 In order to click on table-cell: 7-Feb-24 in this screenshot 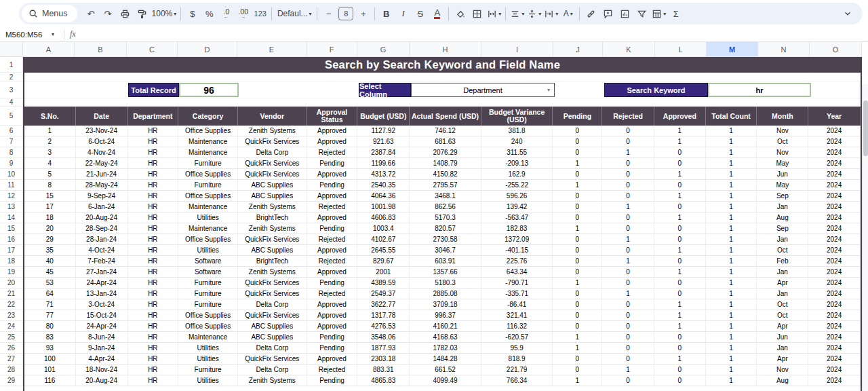, I will do `click(102, 261)`.